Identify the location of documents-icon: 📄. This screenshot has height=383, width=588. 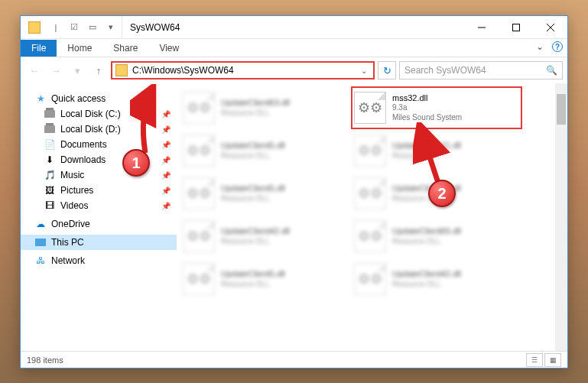
(50, 144).